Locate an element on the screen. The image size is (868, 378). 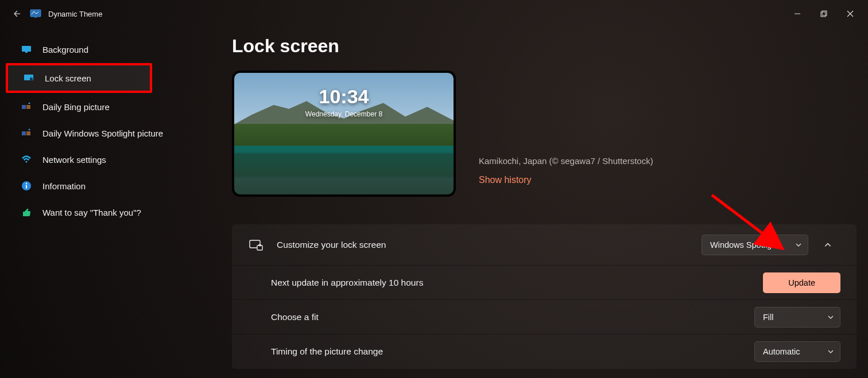
sidebar-item-label: Information is located at coordinates (64, 186).